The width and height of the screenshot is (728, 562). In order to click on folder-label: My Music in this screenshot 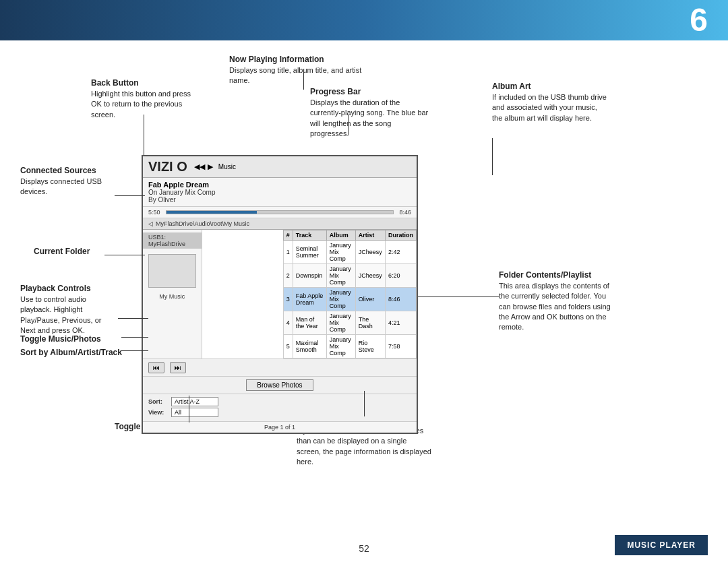, I will do `click(173, 296)`.